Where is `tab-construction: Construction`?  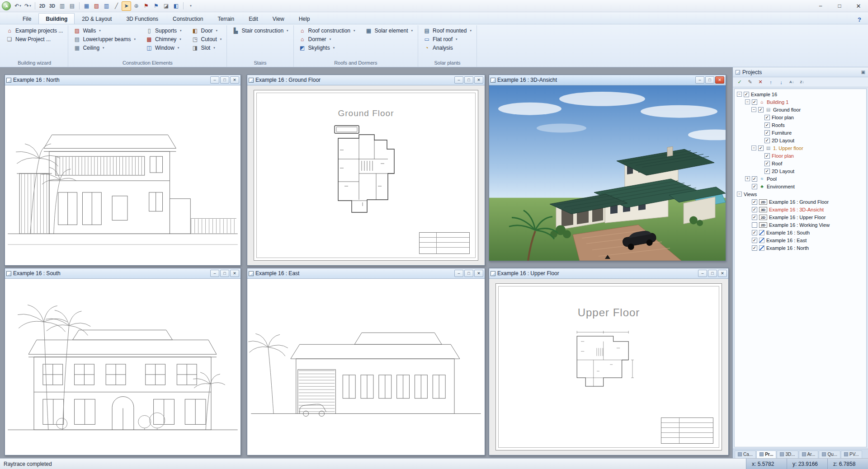
tab-construction: Construction is located at coordinates (188, 19).